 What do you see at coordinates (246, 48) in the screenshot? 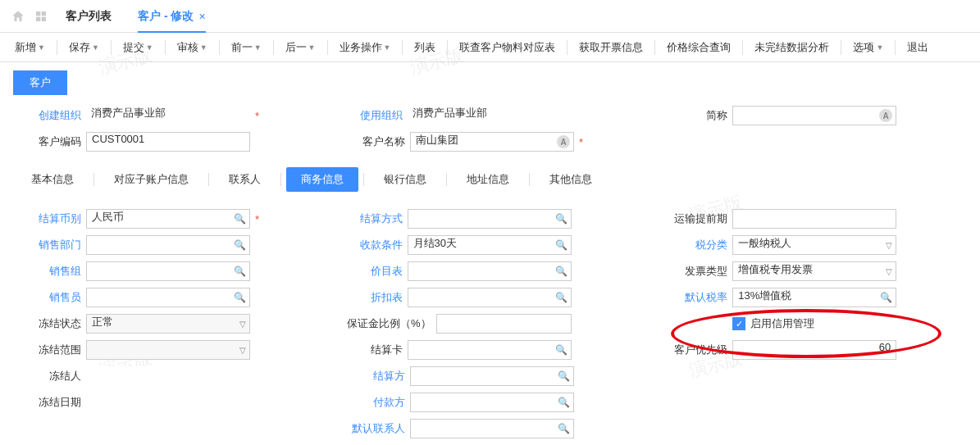
I see `prev-button: 前一▼` at bounding box center [246, 48].